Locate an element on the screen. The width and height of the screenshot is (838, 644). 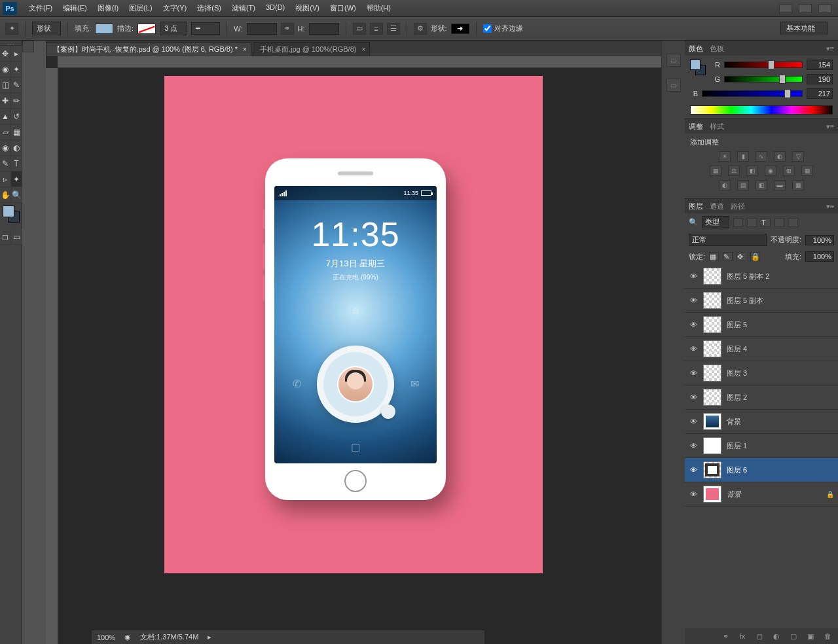
b-slider is located at coordinates (752, 94).